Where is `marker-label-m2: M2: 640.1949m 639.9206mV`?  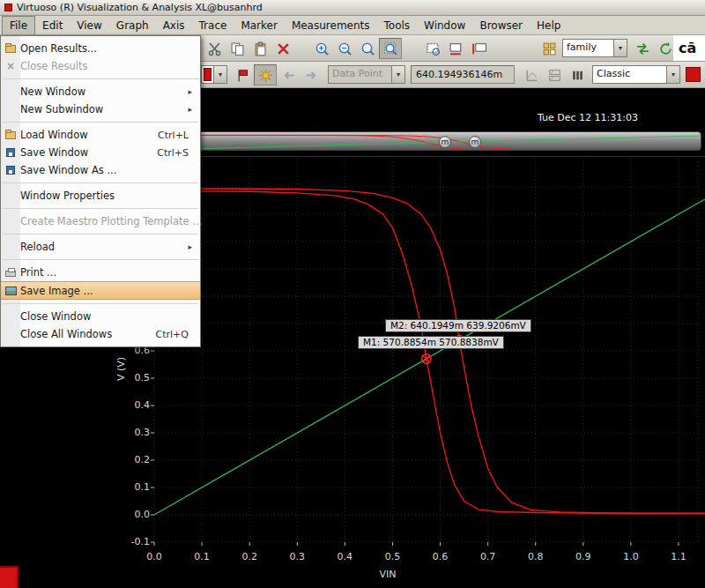
marker-label-m2: M2: 640.1949m 639.9206mV is located at coordinates (458, 326).